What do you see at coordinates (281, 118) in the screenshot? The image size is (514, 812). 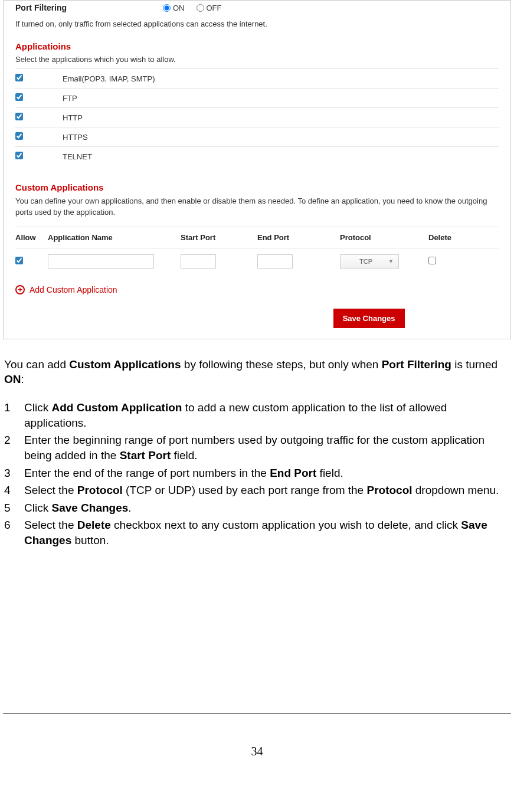 I see `app-name-http: HTTP` at bounding box center [281, 118].